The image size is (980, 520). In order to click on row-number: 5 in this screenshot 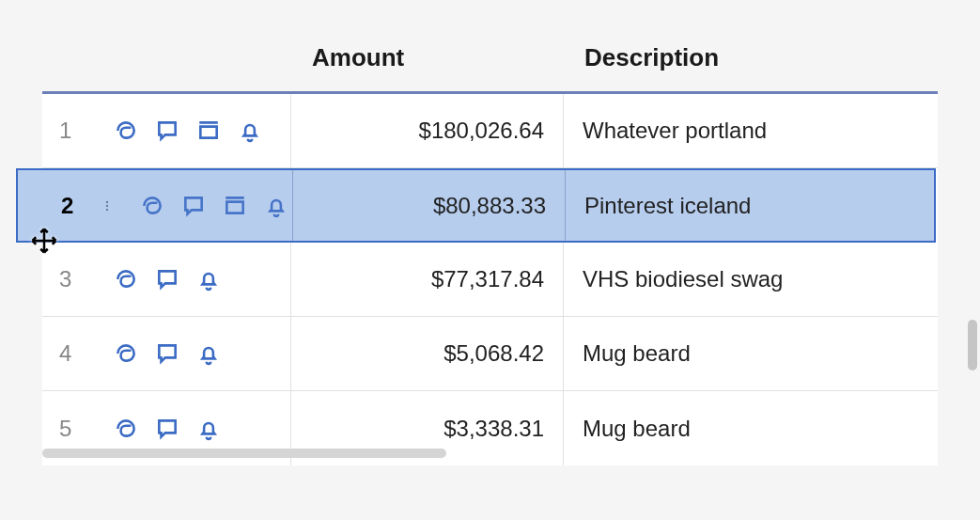, I will do `click(73, 429)`.